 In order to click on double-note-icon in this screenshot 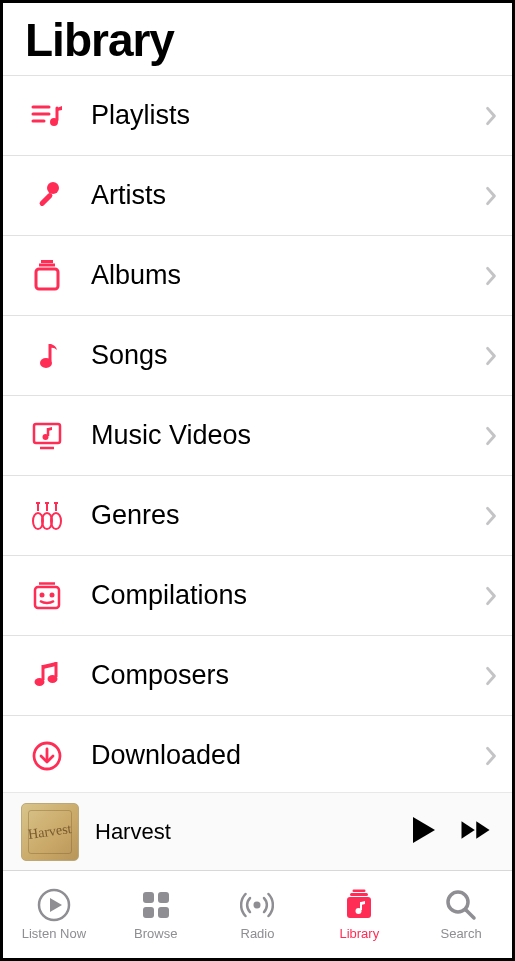, I will do `click(47, 676)`.